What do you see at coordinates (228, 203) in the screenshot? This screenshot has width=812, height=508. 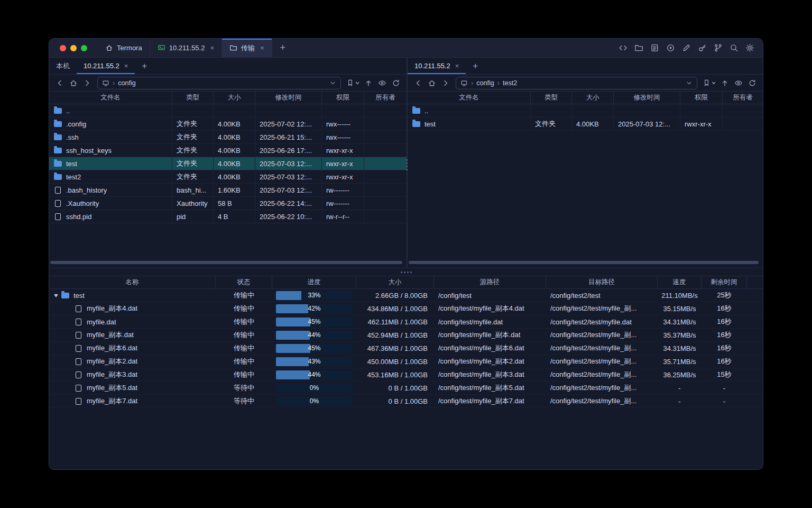 I see `file-row: .Xauthority Xauthority 58 B 2025-06-22 1…` at bounding box center [228, 203].